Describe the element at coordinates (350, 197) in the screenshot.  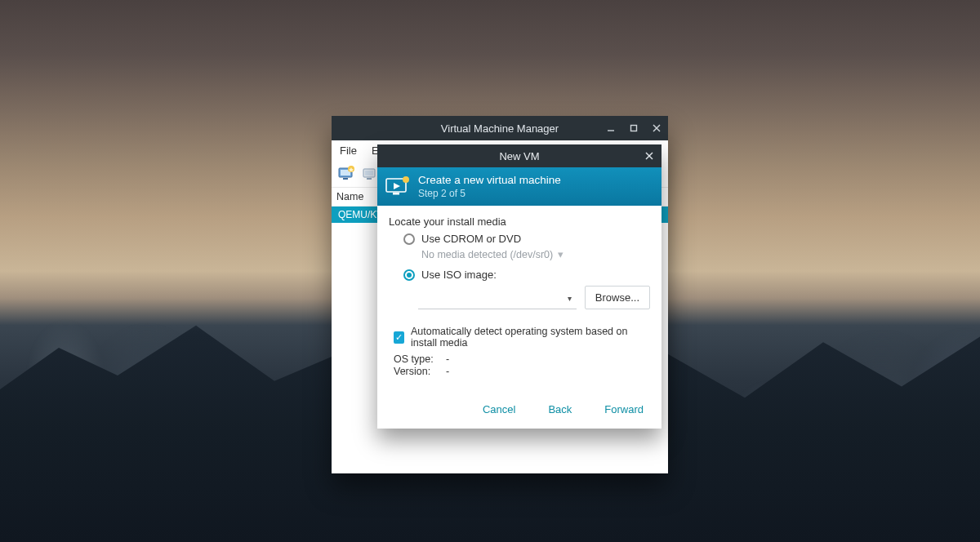
I see `column-name: Name` at that location.